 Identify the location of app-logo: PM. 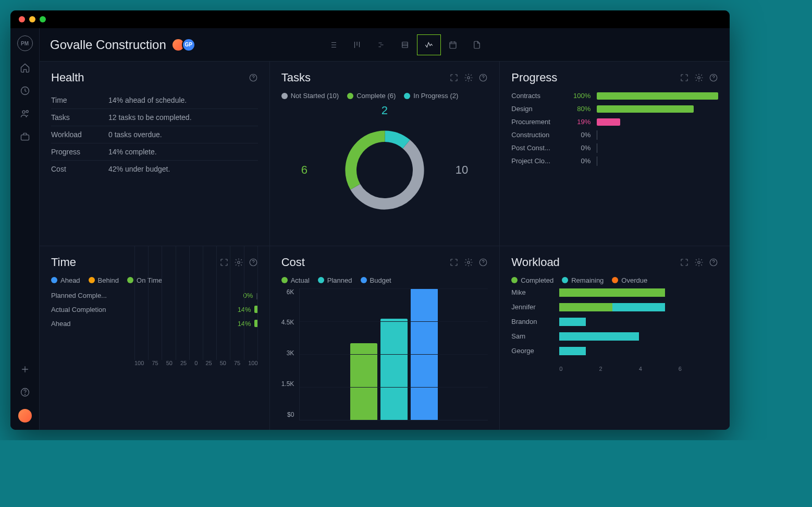
(25, 43).